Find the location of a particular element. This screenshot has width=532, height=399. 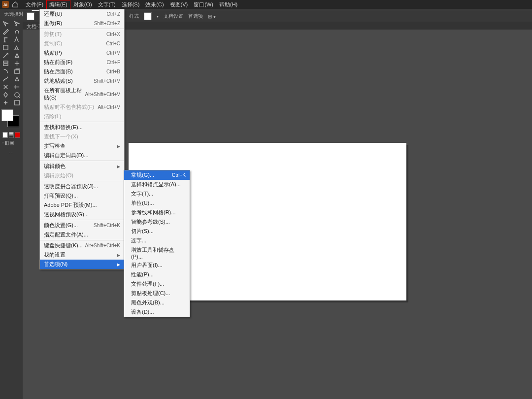

screen-mode-icons: ▫◧▣ is located at coordinates (11, 143).